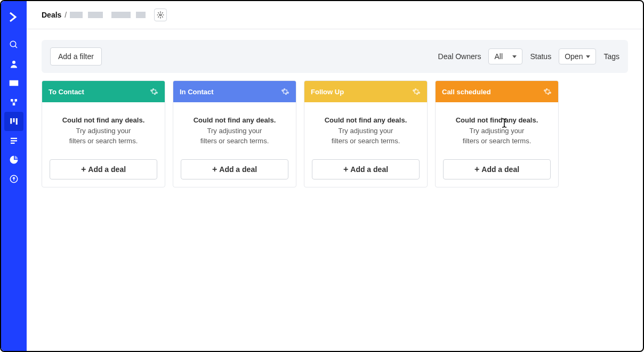 The image size is (644, 352). I want to click on column-header: In Contact, so click(235, 92).